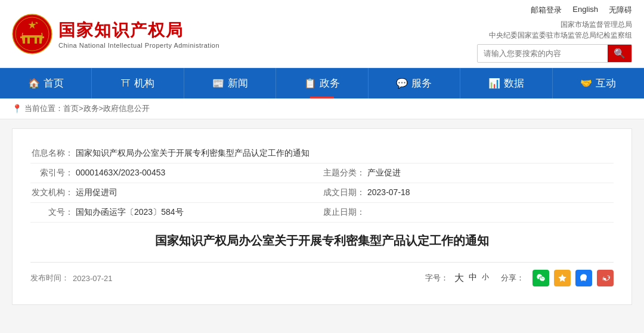 The image size is (644, 333). What do you see at coordinates (555, 54) in the screenshot?
I see `search-bar: 🔍` at bounding box center [555, 54].